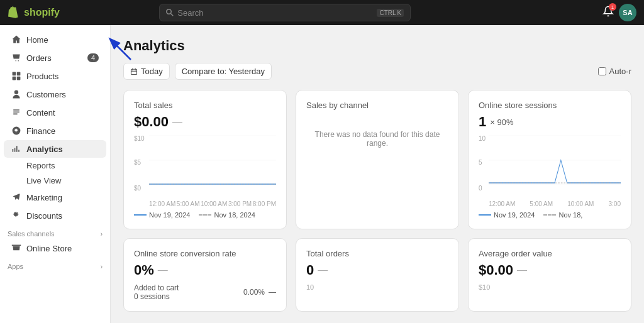 The height and width of the screenshot is (323, 644). I want to click on card-total-sales-title: Total sales, so click(205, 106).